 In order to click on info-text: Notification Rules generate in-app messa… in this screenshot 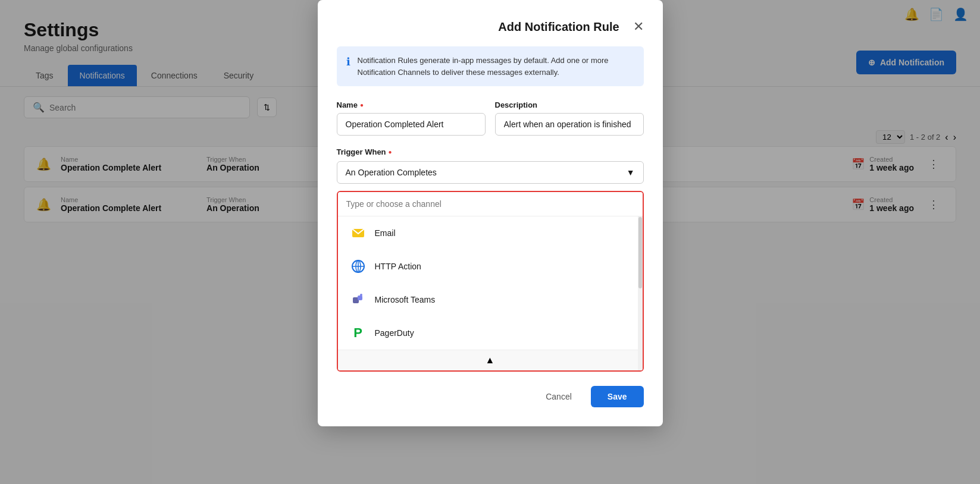, I will do `click(496, 67)`.